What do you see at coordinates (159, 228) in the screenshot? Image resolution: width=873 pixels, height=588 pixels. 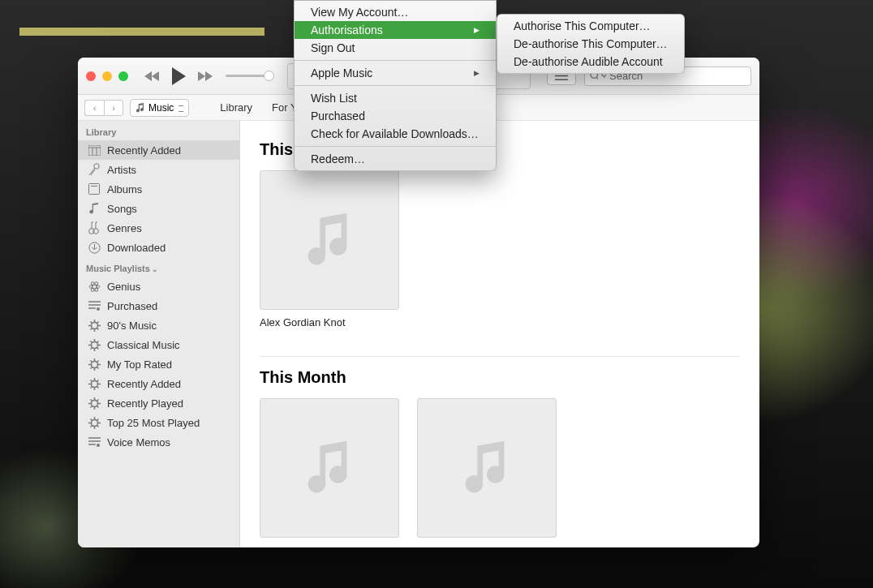 I see `sidebar-item-genres: Genres` at bounding box center [159, 228].